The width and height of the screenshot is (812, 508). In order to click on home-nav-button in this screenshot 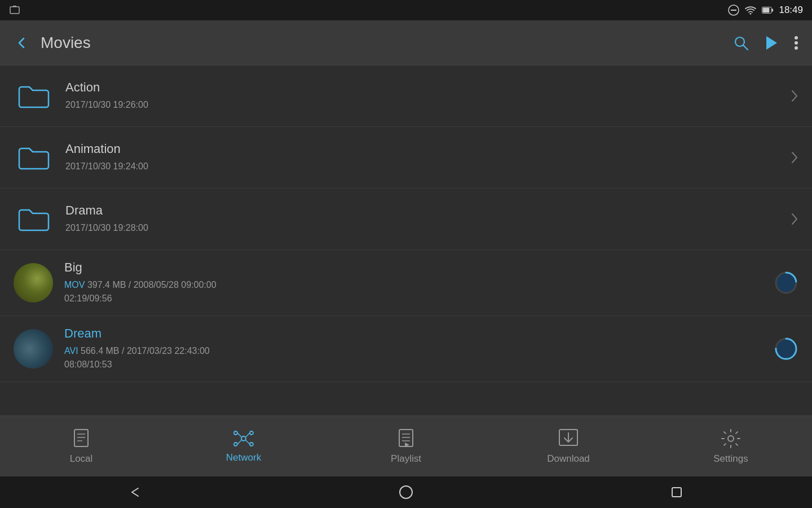, I will do `click(406, 492)`.